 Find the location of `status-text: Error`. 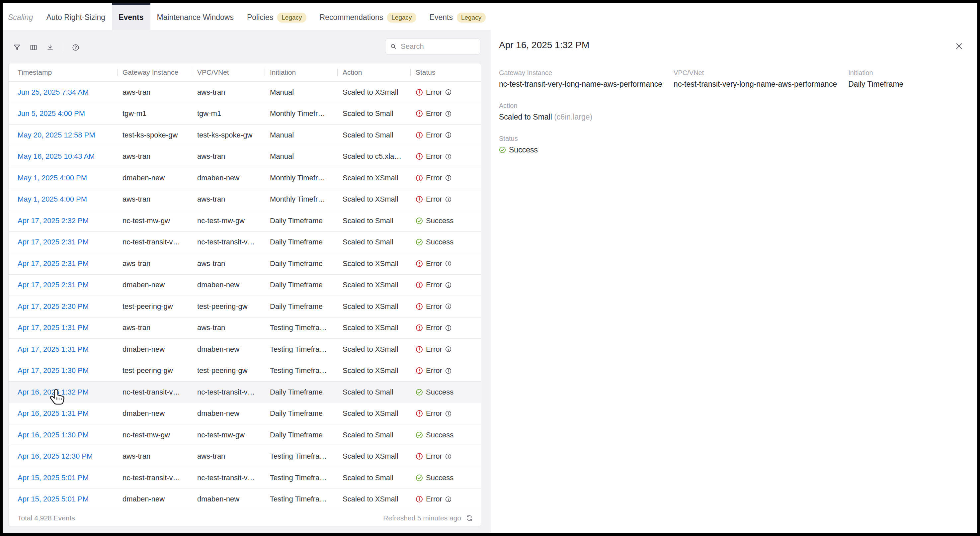

status-text: Error is located at coordinates (434, 371).